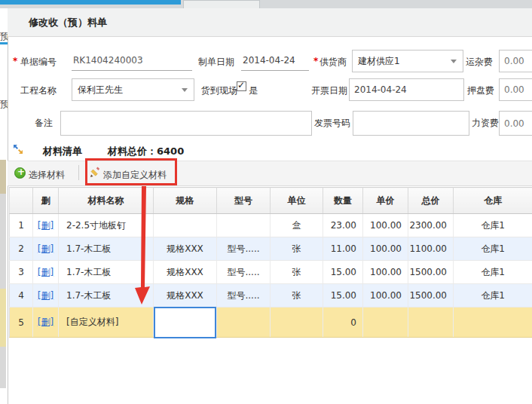 This screenshot has width=532, height=404. What do you see at coordinates (185, 200) in the screenshot?
I see `col-spec: 规格` at bounding box center [185, 200].